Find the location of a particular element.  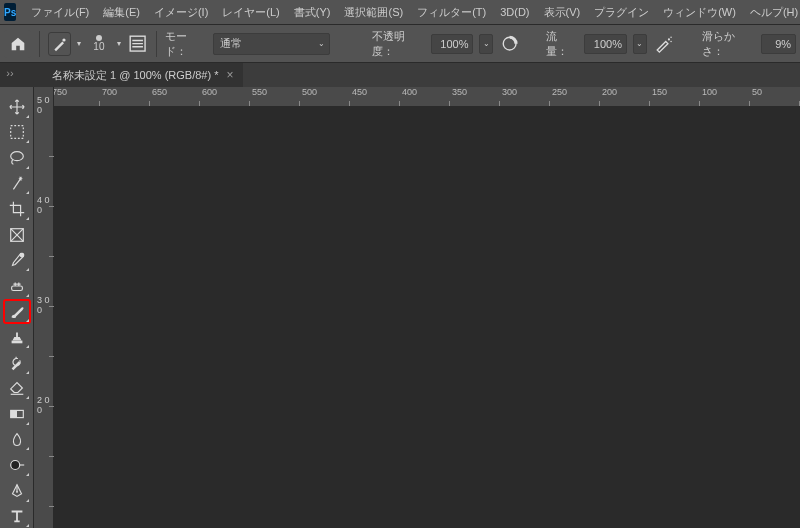

menu-select: 選択範囲(S) is located at coordinates (374, 12).